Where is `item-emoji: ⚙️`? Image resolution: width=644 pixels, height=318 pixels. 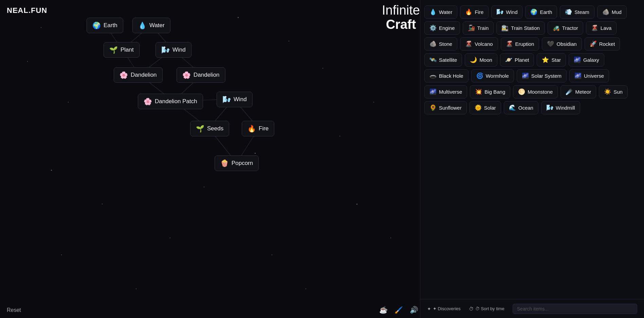 item-emoji: ⚙️ is located at coordinates (433, 28).